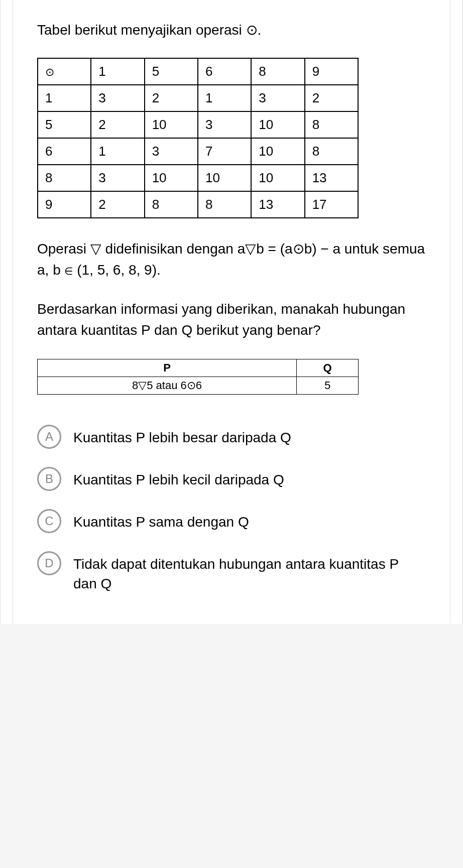 Image resolution: width=463 pixels, height=868 pixels. I want to click on row-label: 8, so click(64, 178).